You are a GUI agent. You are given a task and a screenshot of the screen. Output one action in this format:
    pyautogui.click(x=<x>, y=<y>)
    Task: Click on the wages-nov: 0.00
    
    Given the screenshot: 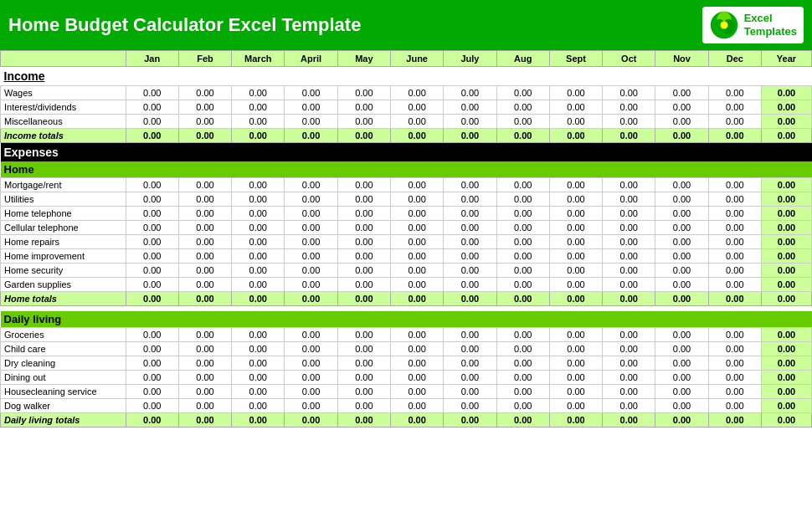 What is the action you would take?
    pyautogui.click(x=681, y=94)
    